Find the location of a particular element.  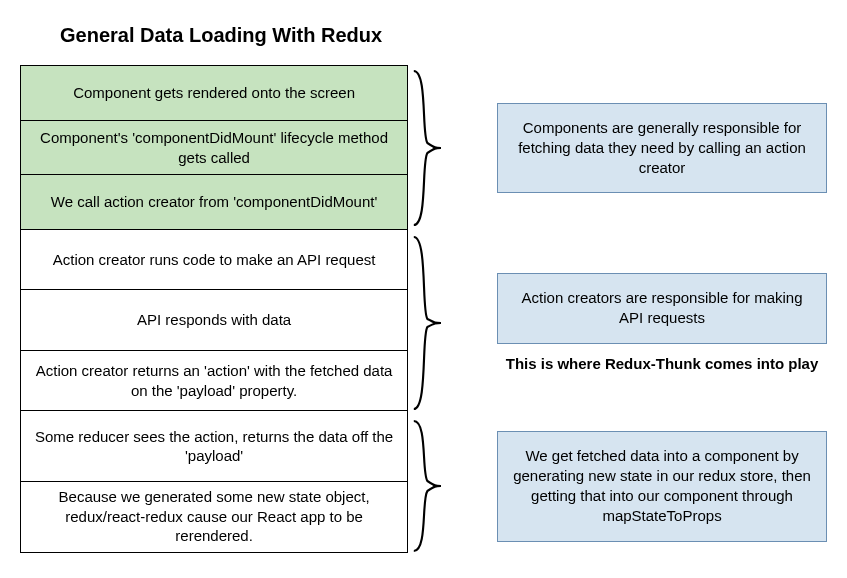

note-group-2: Action creators are responsible for maki… is located at coordinates (662, 323).